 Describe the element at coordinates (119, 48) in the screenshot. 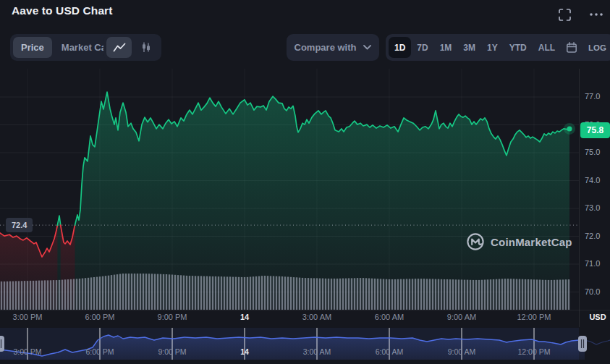

I see `line-chart-type-button` at that location.